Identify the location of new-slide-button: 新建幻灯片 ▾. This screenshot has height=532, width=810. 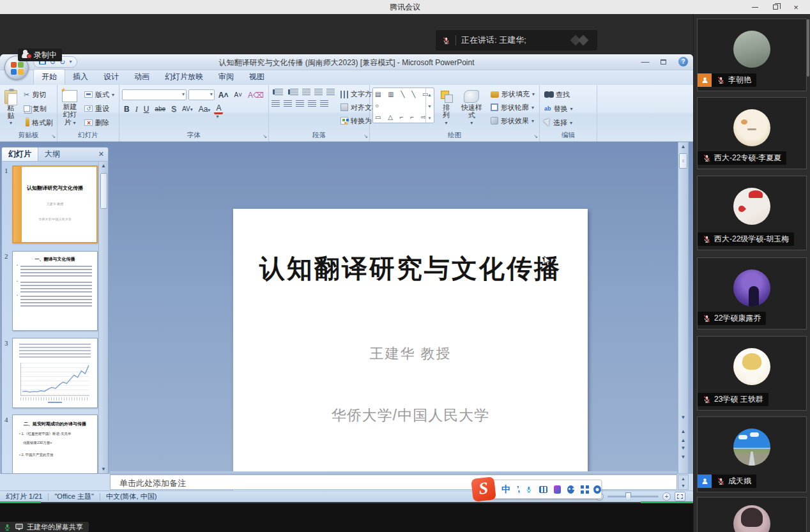
(70, 109).